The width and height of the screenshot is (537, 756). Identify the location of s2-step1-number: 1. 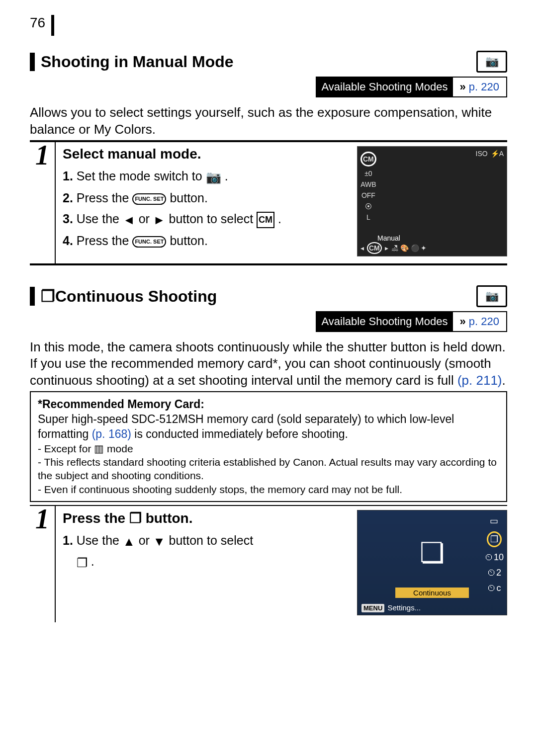
(42, 519).